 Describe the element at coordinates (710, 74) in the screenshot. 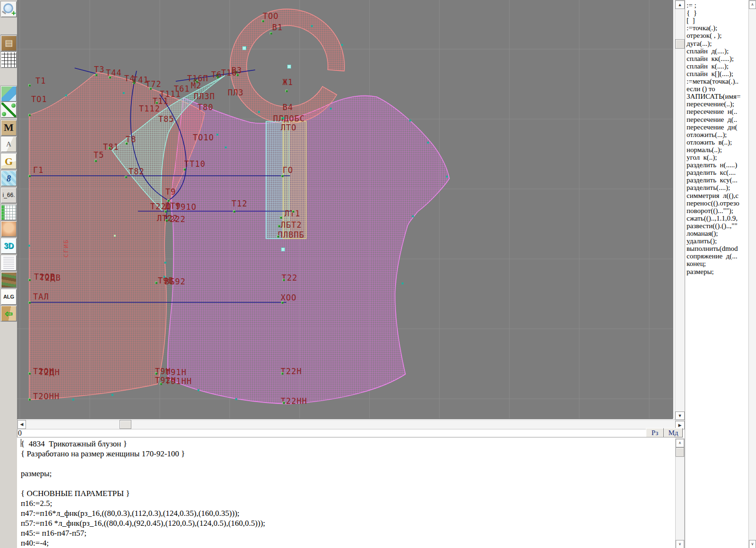

I see `command-item: сплайн к[](....);` at that location.